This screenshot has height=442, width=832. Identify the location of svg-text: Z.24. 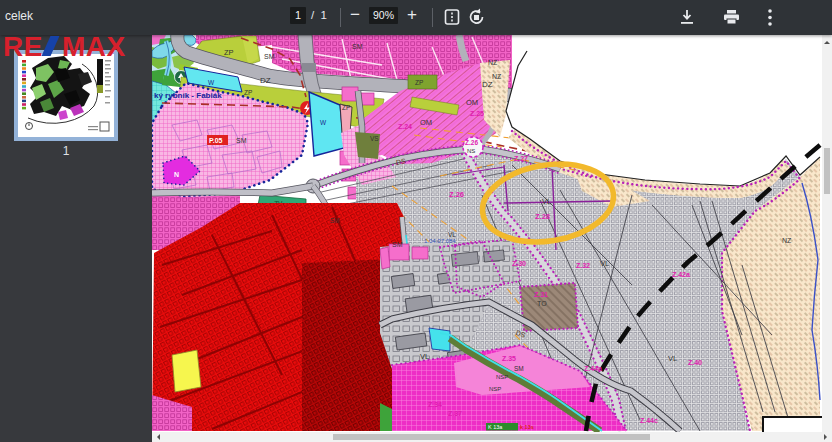
(405, 126).